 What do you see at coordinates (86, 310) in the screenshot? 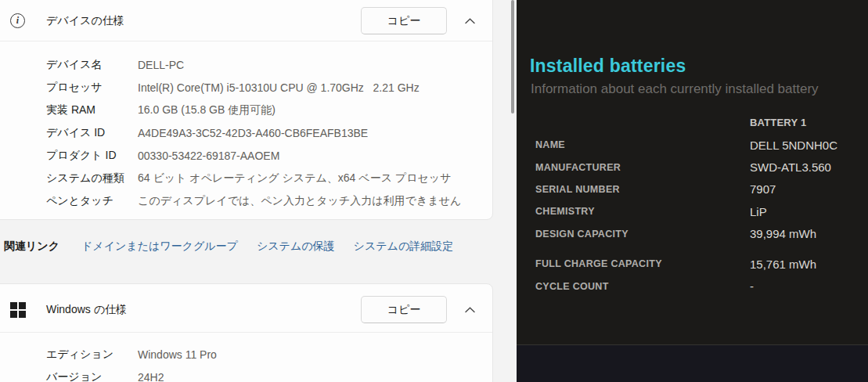
I see `windows-spec-title: Windows の仕様` at bounding box center [86, 310].